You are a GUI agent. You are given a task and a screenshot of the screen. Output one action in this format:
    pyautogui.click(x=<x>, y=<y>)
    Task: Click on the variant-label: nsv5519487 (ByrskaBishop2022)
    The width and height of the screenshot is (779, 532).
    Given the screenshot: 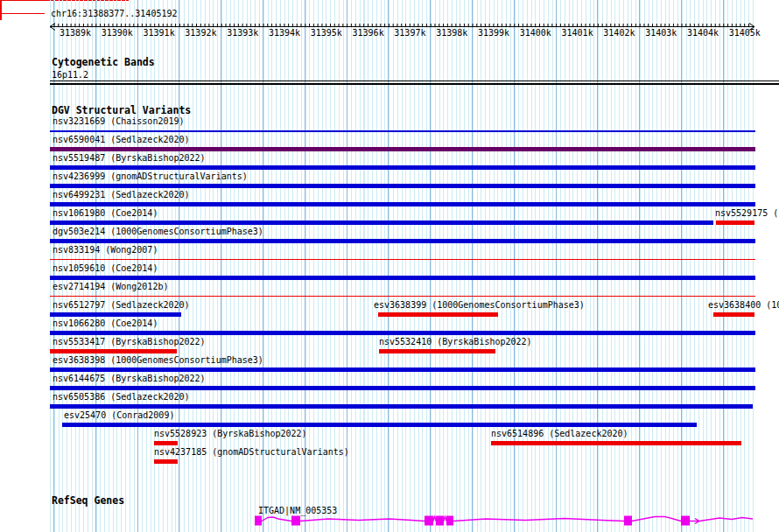 What is the action you would take?
    pyautogui.click(x=130, y=158)
    